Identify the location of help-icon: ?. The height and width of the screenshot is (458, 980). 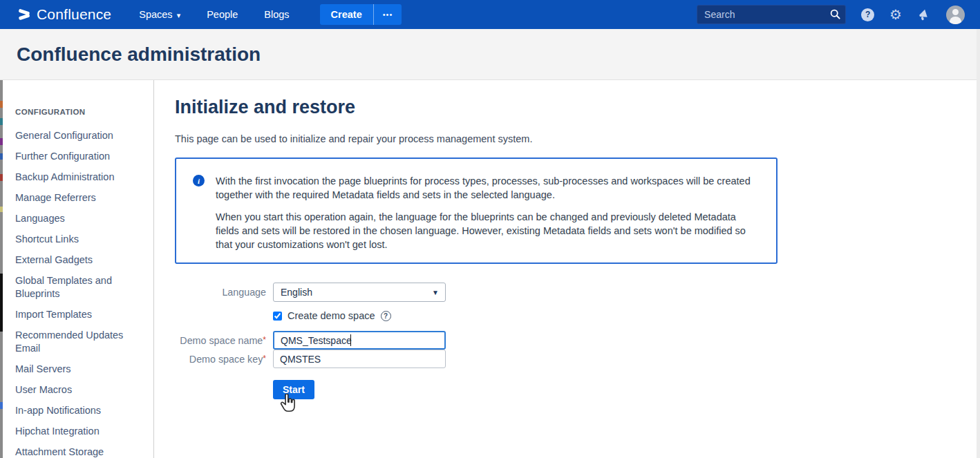
(868, 15).